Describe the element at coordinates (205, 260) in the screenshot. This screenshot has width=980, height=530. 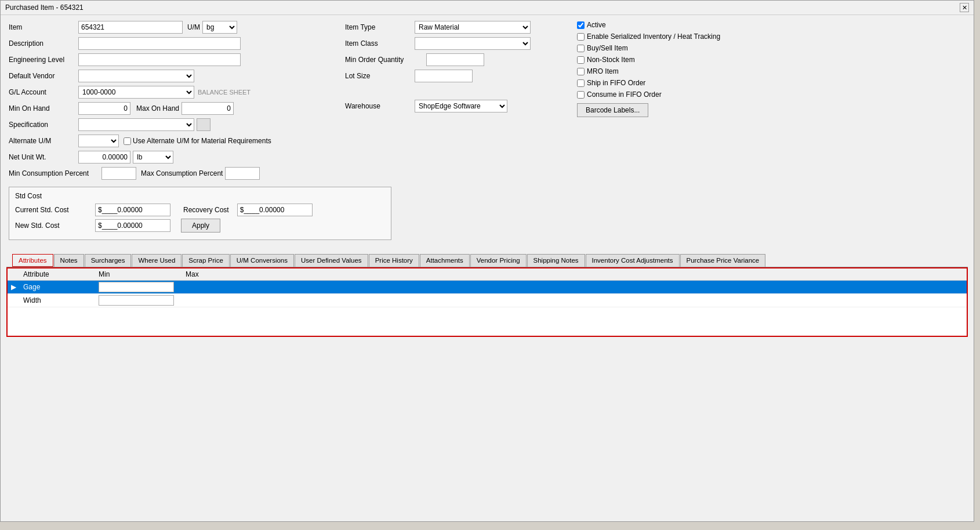
I see `tab-scrap-price: Scrap Price` at that location.